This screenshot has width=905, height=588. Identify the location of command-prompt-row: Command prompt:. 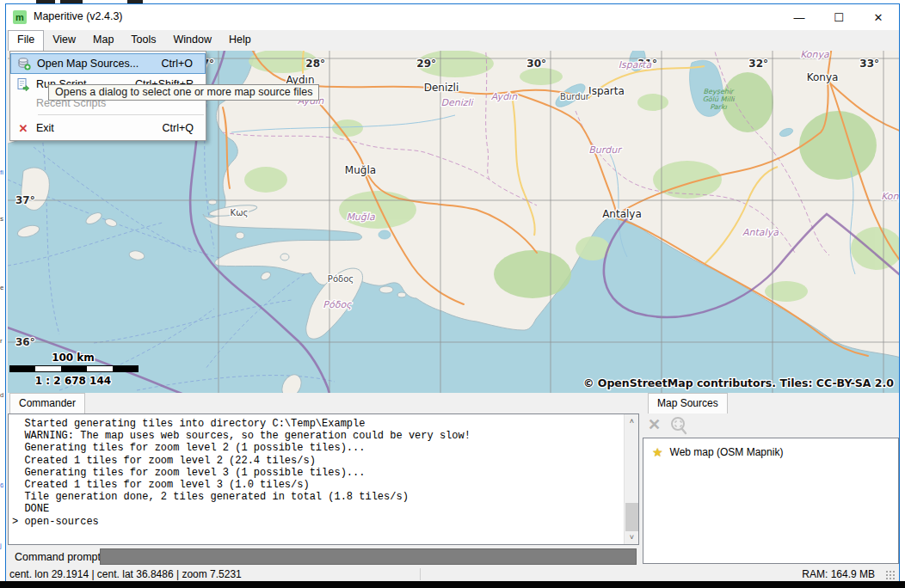
(323, 557).